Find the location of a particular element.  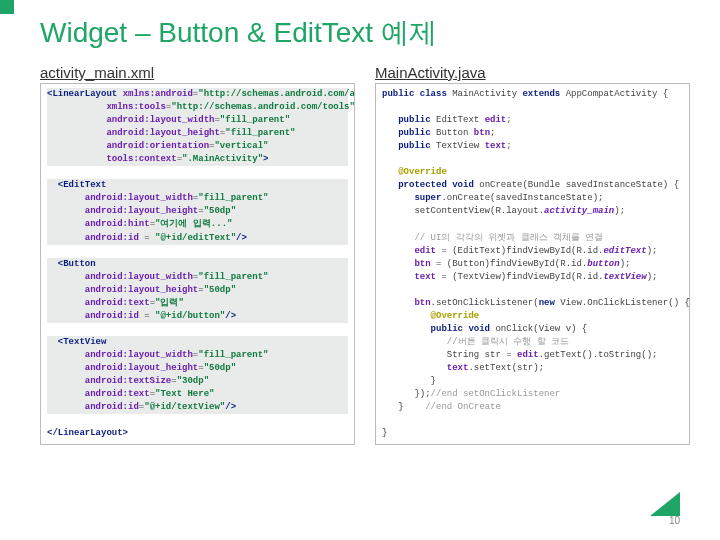

right-filename: MainActivity.java is located at coordinates (532, 72).